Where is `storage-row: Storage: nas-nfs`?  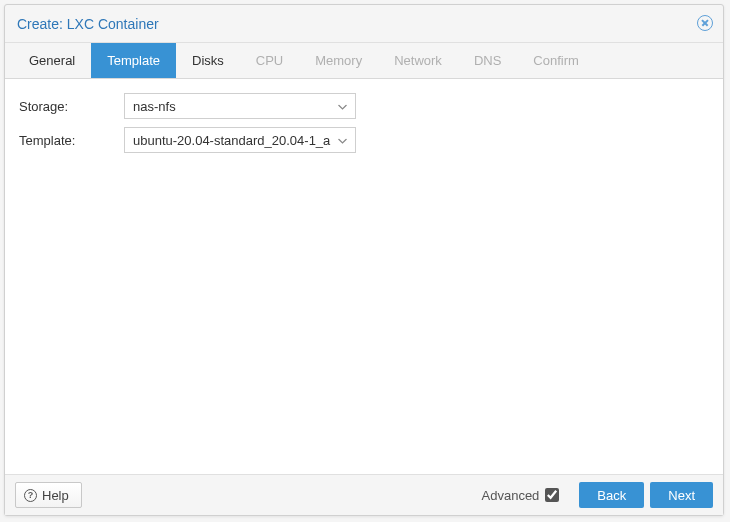
storage-row: Storage: nas-nfs is located at coordinates (364, 106).